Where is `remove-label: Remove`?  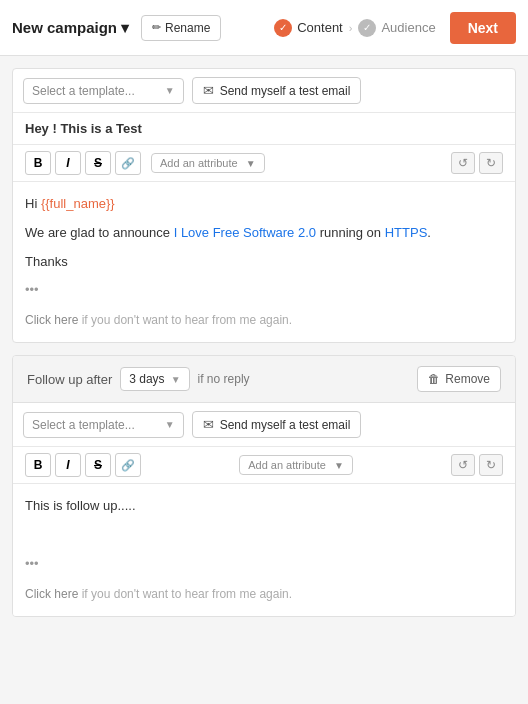
remove-label: Remove is located at coordinates (468, 379).